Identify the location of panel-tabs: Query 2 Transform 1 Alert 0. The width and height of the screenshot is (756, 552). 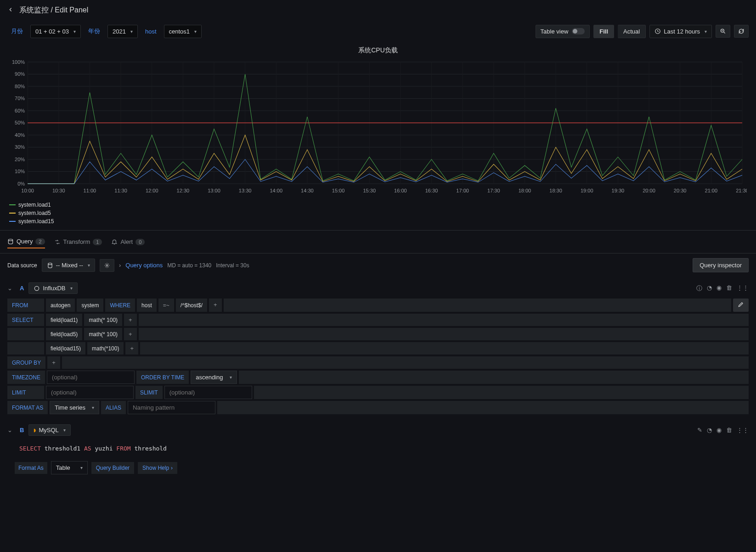
(378, 242).